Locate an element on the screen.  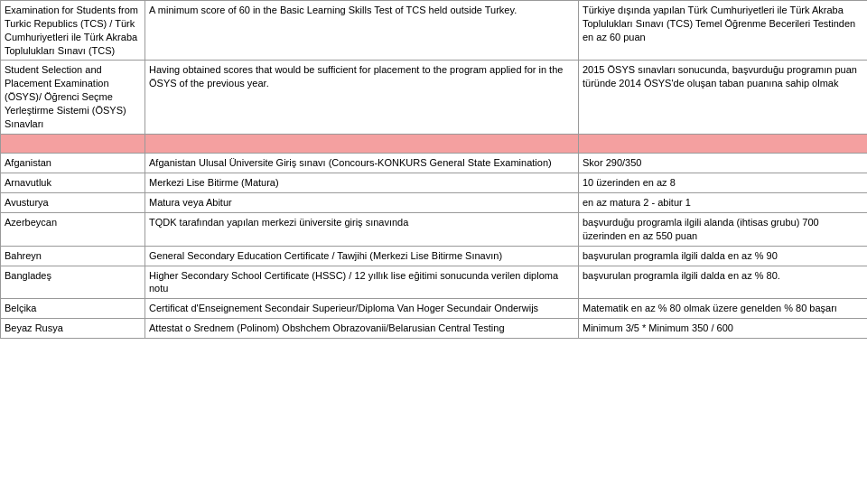
score-avusturya: en az matura 2 - abitur 1 is located at coordinates (723, 203).